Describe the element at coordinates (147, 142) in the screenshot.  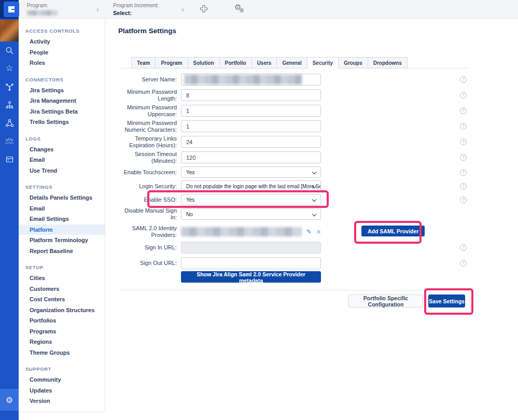
I see `field-label: Temporary Links Expiration (Hours):` at that location.